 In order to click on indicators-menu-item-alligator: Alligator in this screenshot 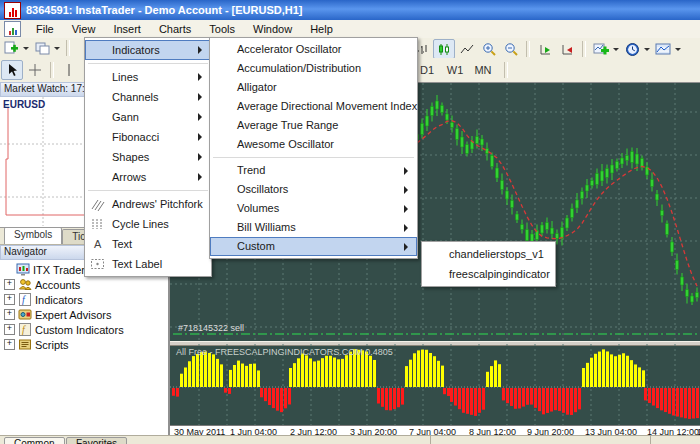, I will do `click(314, 88)`.